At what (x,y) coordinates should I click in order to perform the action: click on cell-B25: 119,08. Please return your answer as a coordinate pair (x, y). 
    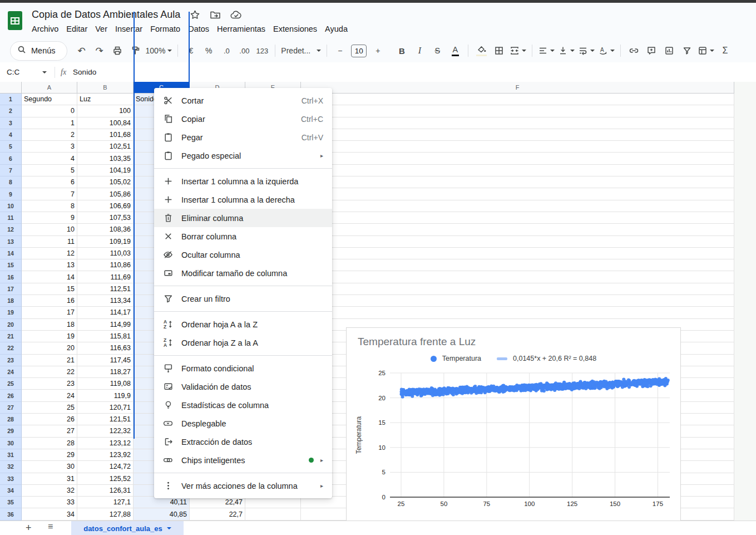
    Looking at the image, I should click on (106, 384).